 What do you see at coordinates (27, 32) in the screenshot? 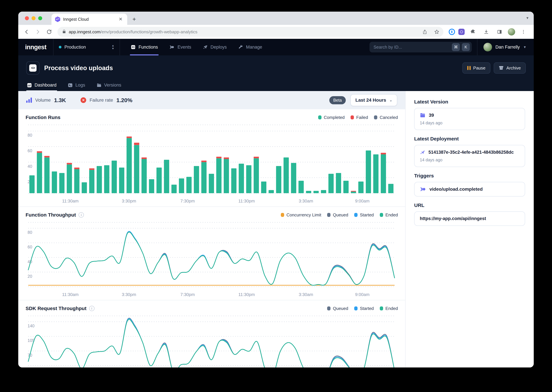
I see `back-icon` at bounding box center [27, 32].